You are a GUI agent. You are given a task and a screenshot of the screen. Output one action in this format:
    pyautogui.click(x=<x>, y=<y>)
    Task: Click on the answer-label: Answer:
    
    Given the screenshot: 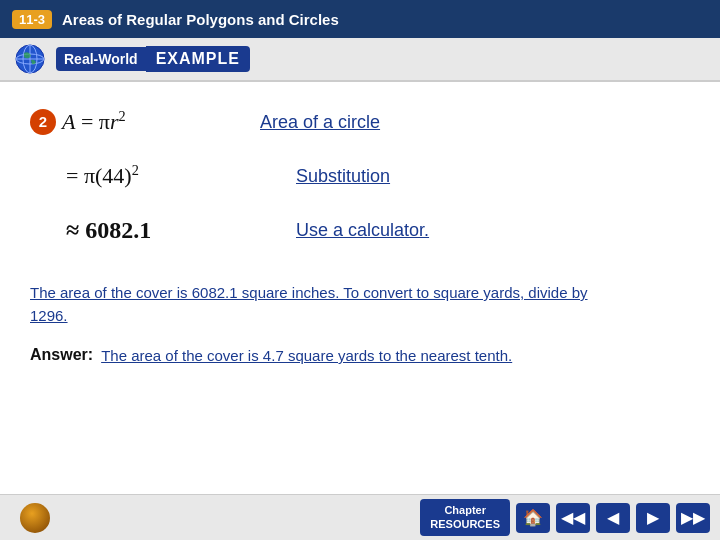 What is the action you would take?
    pyautogui.click(x=62, y=354)
    